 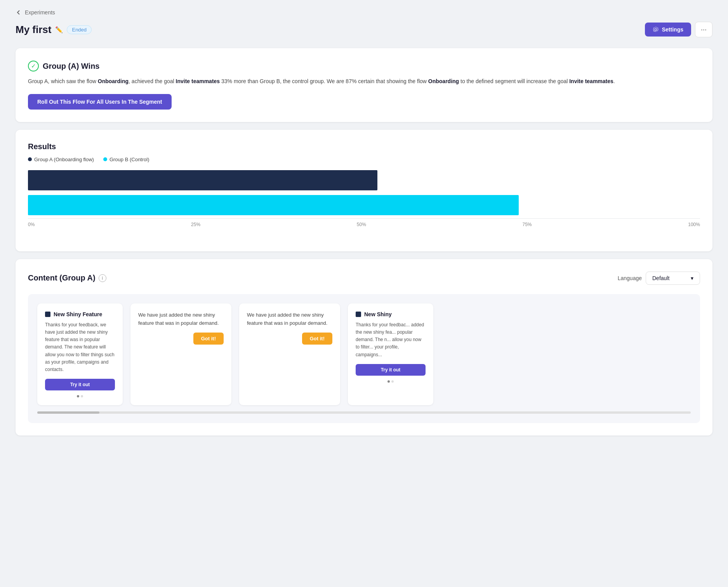 I want to click on language-value: Default, so click(x=661, y=278).